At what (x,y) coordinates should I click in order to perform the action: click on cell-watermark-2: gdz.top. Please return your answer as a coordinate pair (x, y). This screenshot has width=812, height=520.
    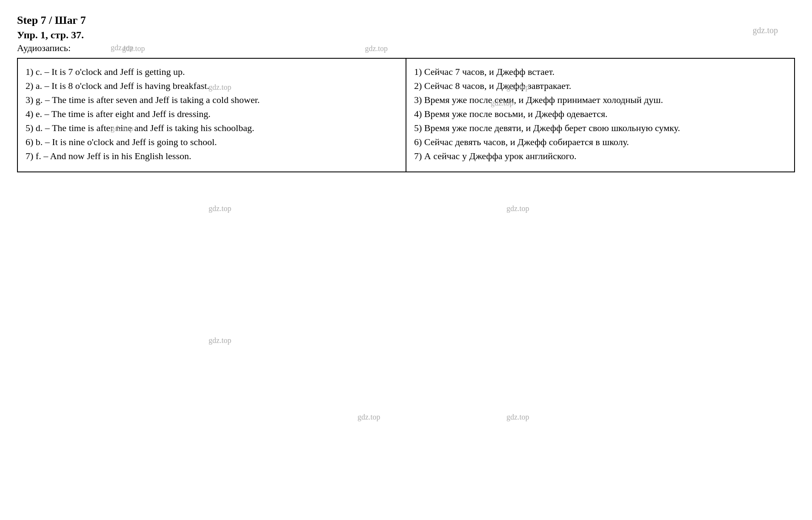
    Looking at the image, I should click on (122, 48).